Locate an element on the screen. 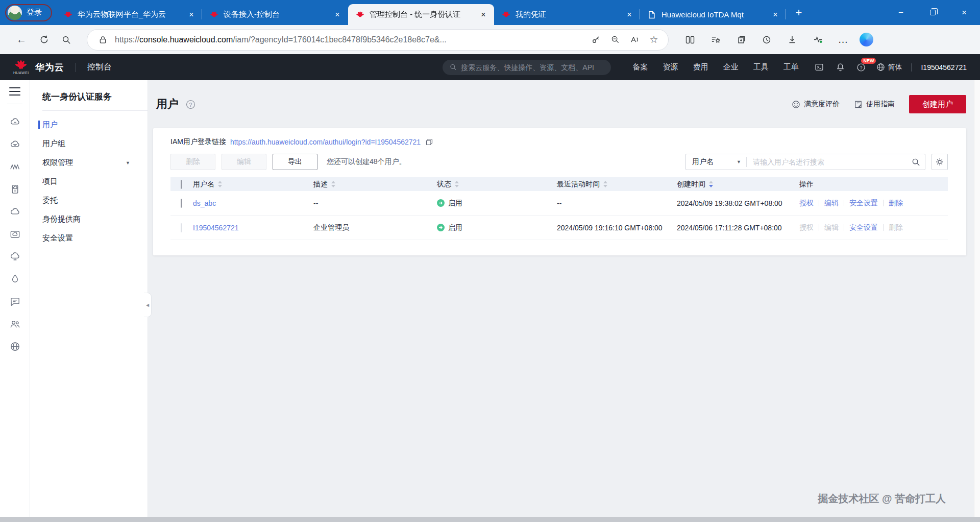  tab-device-access: 设备接入-控制台 × is located at coordinates (275, 14).